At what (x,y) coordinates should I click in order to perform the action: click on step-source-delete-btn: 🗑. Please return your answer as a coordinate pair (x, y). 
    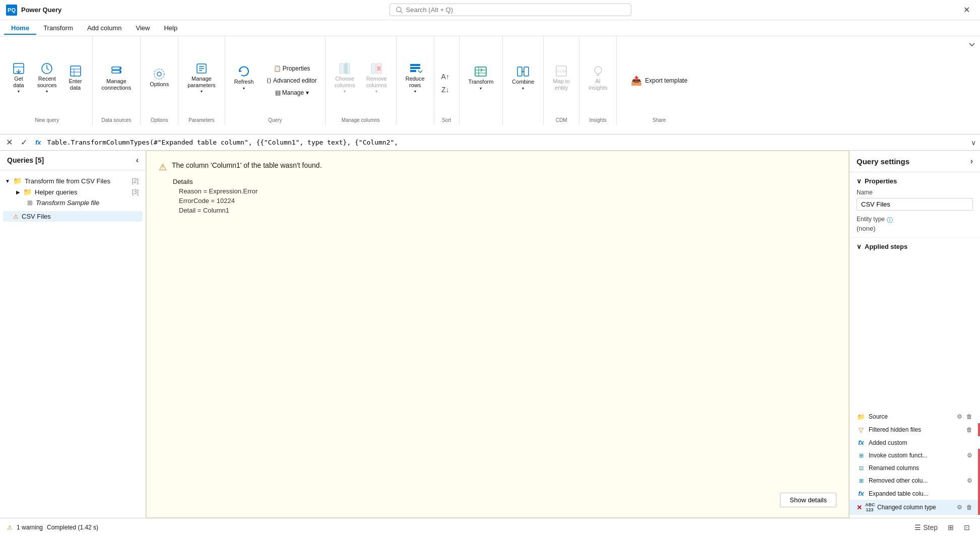
    Looking at the image, I should click on (969, 417).